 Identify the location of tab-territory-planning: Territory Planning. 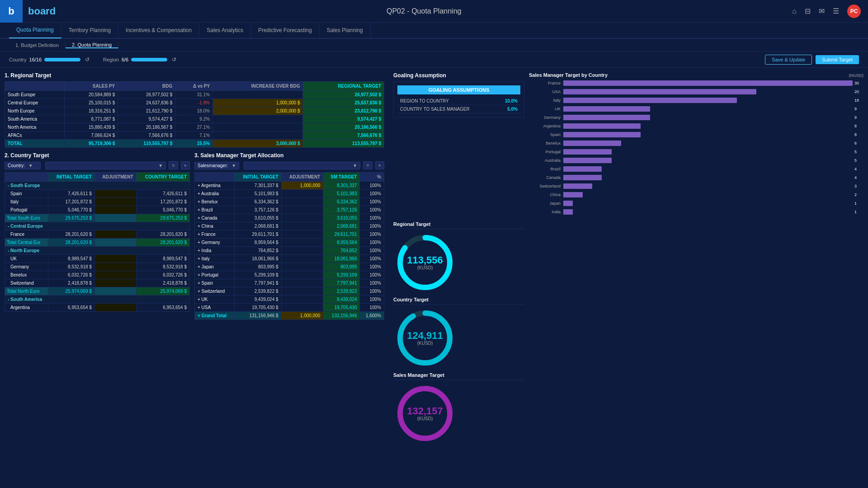
(90, 30).